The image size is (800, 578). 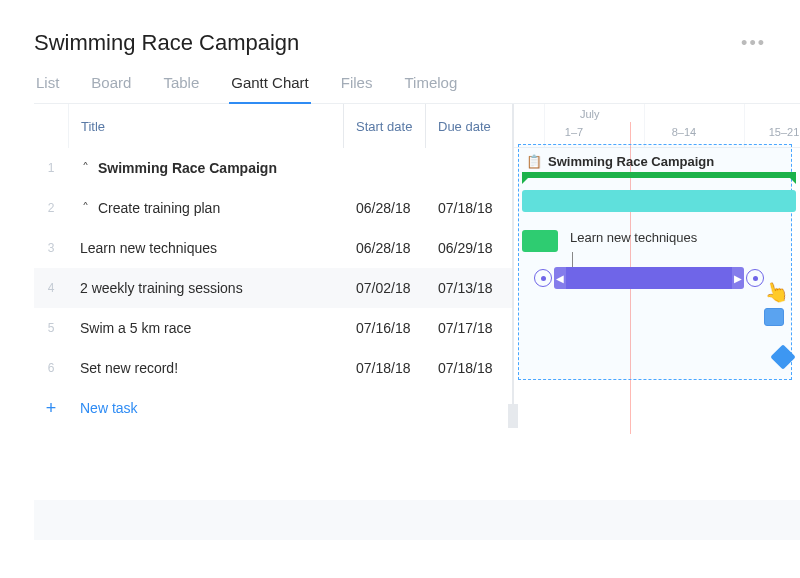 What do you see at coordinates (417, 520) in the screenshot?
I see `footer-stripe` at bounding box center [417, 520].